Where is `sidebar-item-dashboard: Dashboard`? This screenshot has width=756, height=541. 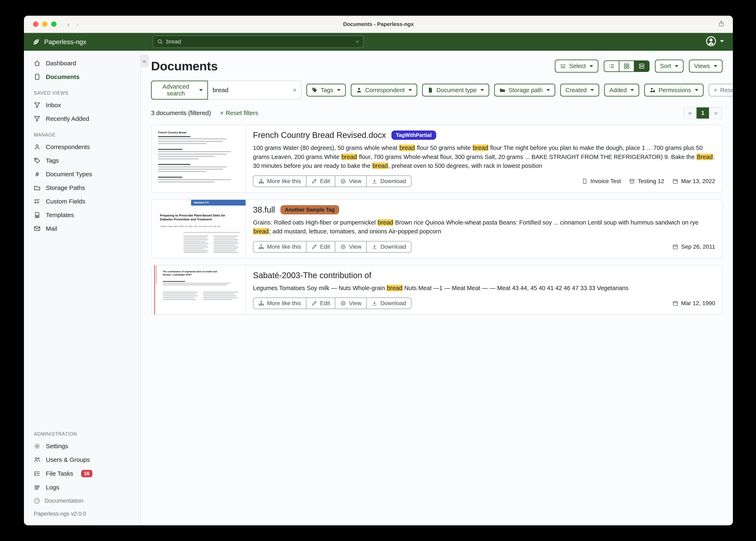
sidebar-item-dashboard: Dashboard is located at coordinates (82, 63).